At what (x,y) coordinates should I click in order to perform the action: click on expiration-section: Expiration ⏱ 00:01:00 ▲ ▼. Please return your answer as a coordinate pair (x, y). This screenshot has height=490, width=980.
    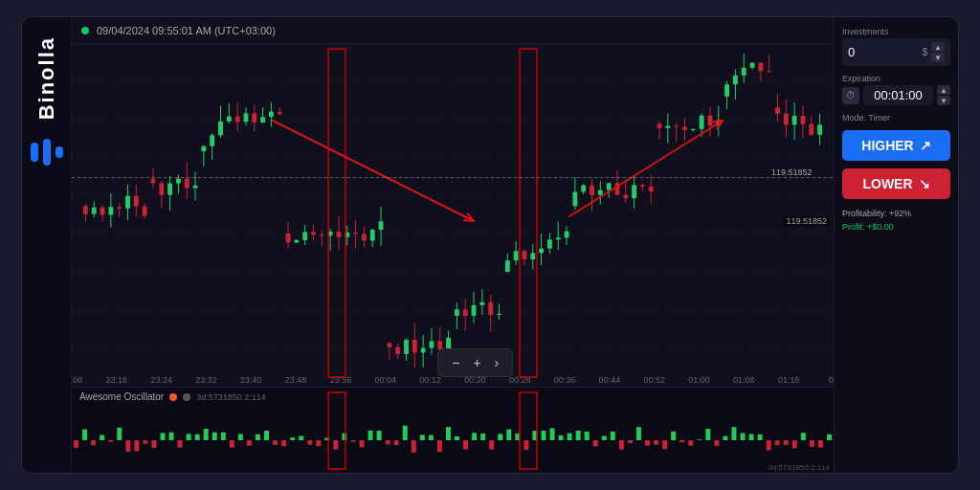
    Looking at the image, I should click on (896, 90).